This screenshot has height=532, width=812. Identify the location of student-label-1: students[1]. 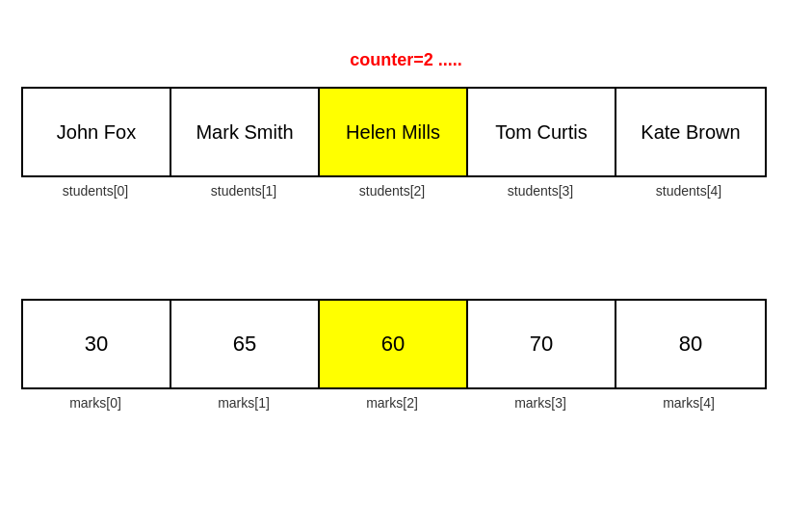
(244, 191).